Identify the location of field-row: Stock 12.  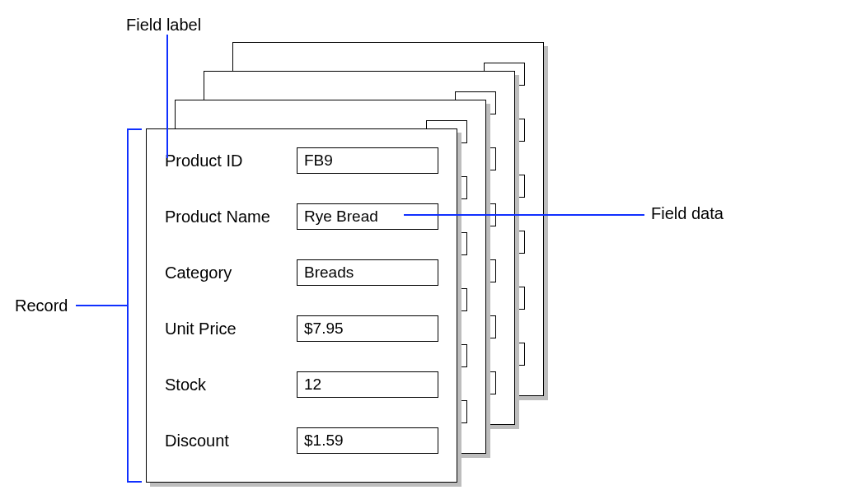
(302, 385).